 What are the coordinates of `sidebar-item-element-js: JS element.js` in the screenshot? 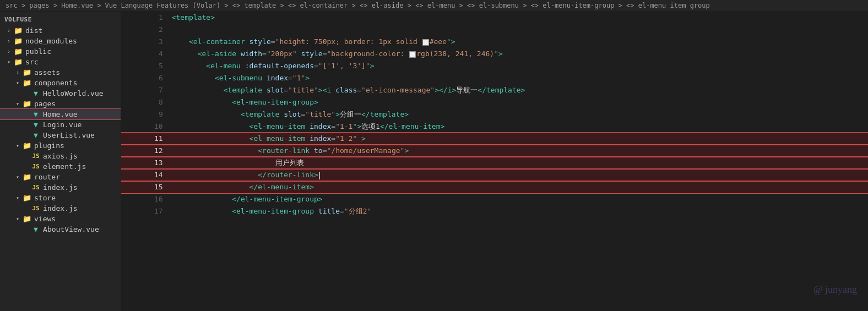 It's located at (61, 166).